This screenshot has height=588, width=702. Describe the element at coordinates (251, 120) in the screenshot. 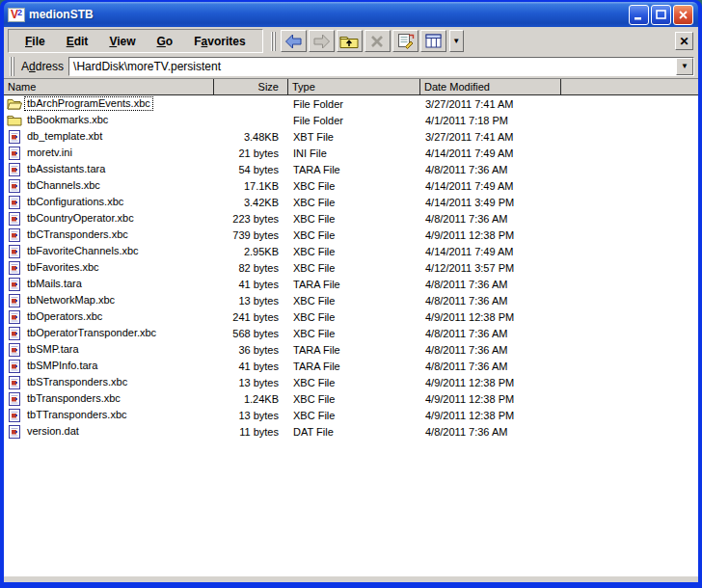

I see `file-size` at that location.